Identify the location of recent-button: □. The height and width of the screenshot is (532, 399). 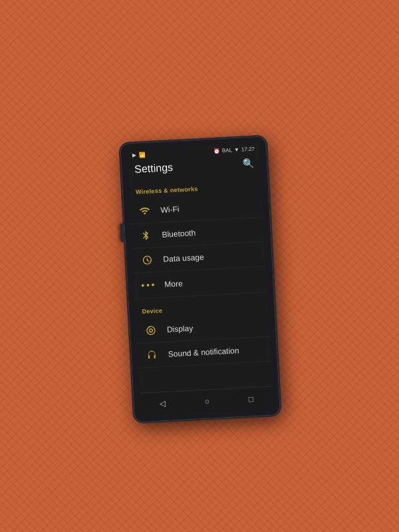
(251, 400).